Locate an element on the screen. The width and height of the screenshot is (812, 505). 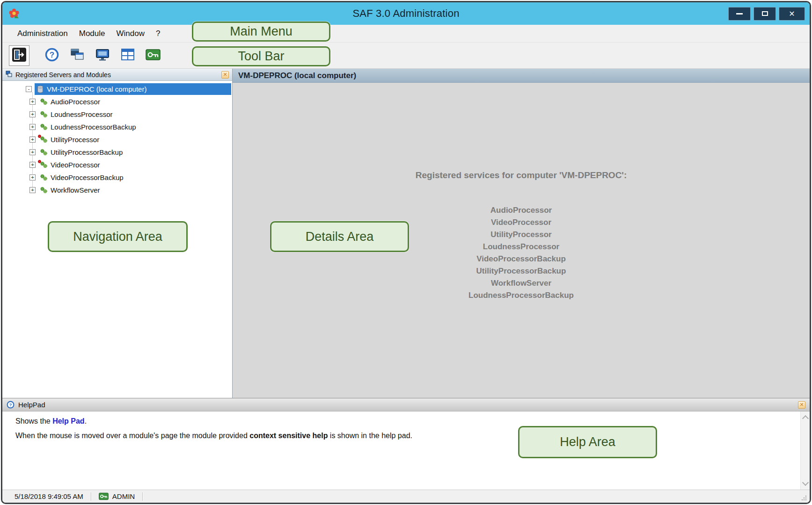
details-panel-title: VM-DPEPROC (local computer) is located at coordinates (297, 76).